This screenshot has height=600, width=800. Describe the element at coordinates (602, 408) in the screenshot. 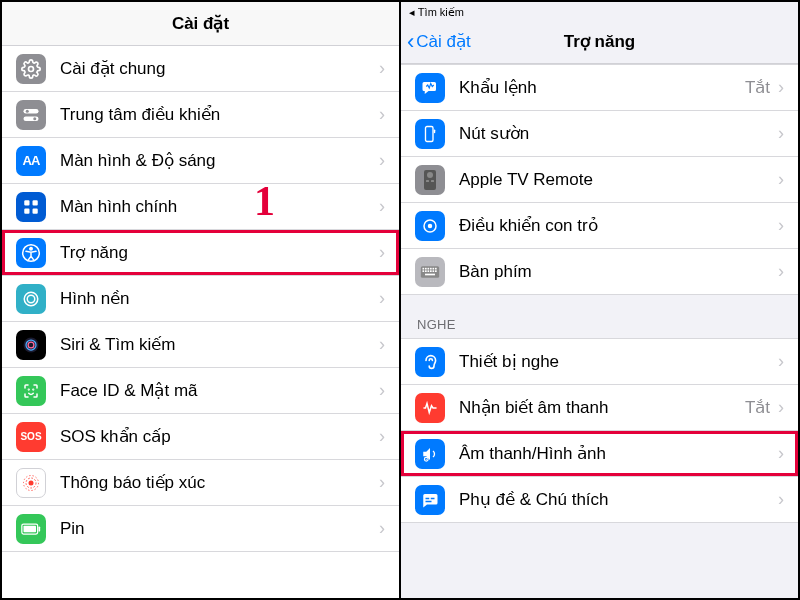

I see `row-label: Nhận biết âm thanh` at that location.